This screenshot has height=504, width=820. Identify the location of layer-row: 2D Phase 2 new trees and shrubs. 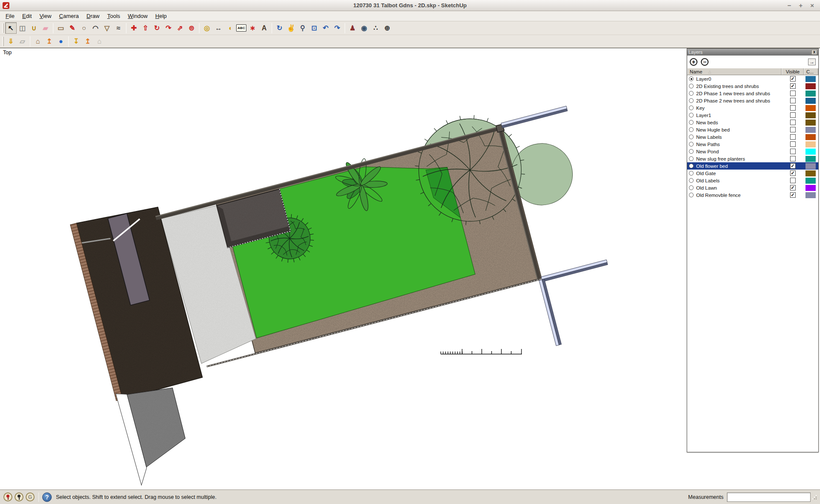
(753, 101).